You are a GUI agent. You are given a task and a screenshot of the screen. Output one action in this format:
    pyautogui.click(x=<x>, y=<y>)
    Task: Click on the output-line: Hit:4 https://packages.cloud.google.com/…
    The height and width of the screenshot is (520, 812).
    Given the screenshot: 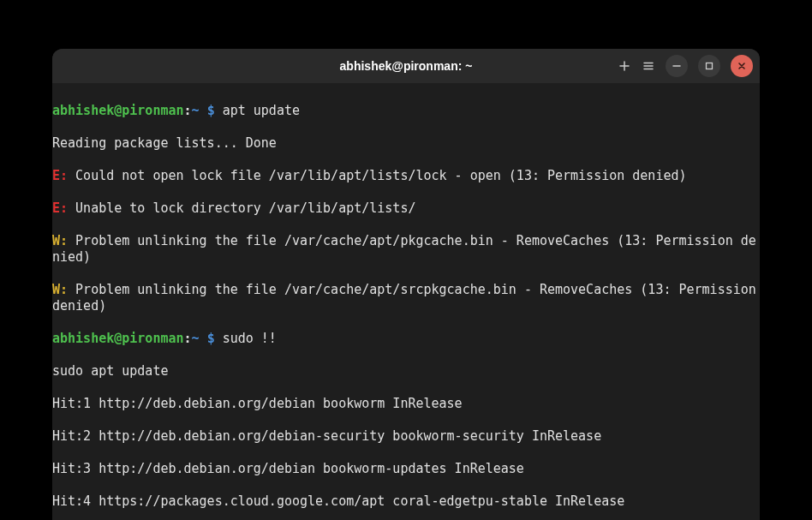 What is the action you would take?
    pyautogui.click(x=406, y=502)
    